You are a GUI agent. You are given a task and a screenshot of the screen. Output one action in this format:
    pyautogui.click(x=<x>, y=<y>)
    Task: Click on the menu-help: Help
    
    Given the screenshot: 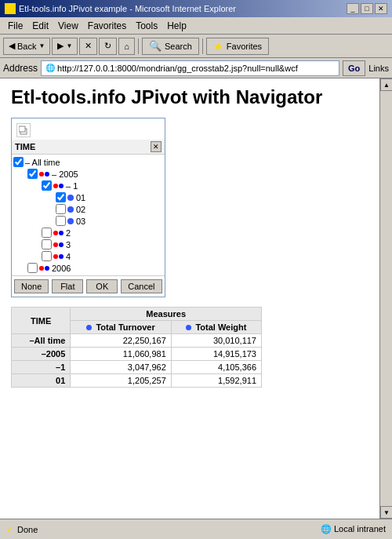 What is the action you would take?
    pyautogui.click(x=177, y=26)
    